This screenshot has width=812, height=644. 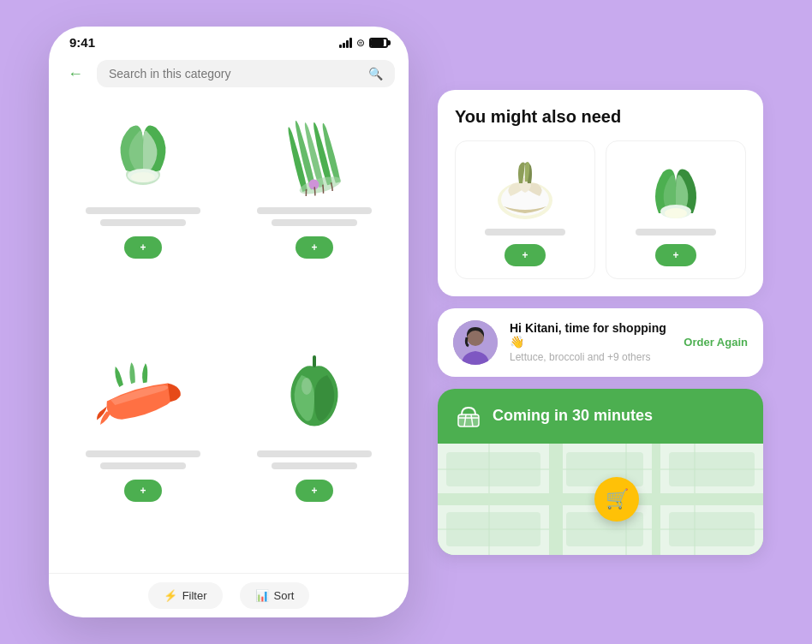 What do you see at coordinates (170, 596) in the screenshot?
I see `filter-icon: ⚡` at bounding box center [170, 596].